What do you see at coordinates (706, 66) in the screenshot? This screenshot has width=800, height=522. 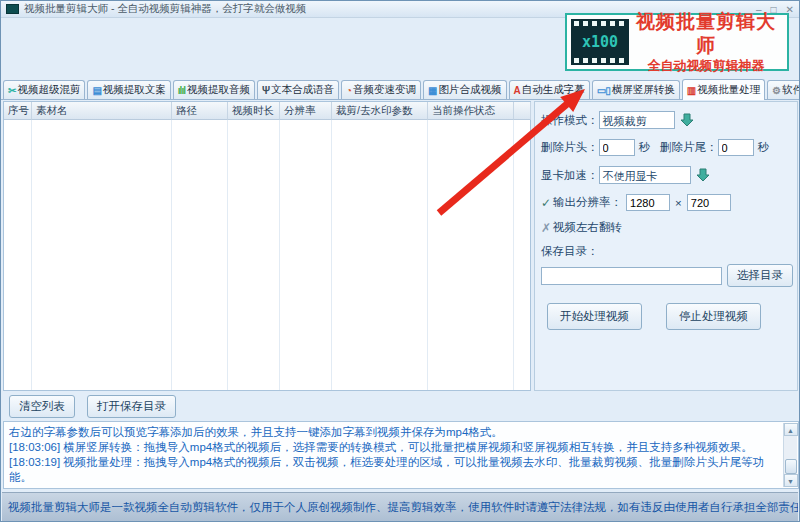 I see `logo-subtitle: 全自动视频剪辑神器` at bounding box center [706, 66].